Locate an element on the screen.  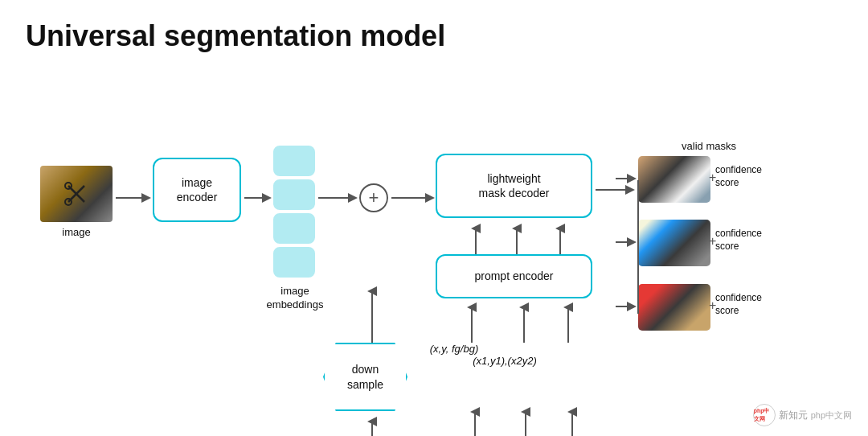
confidence-label-2: confidence score is located at coordinates (739, 240).